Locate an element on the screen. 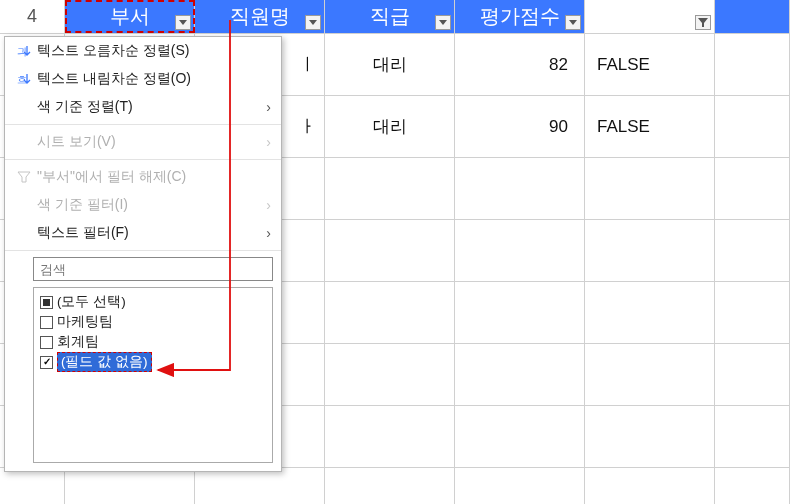 Image resolution: width=790 pixels, height=504 pixels. sort-asc-icon: 긔 is located at coordinates (24, 51).